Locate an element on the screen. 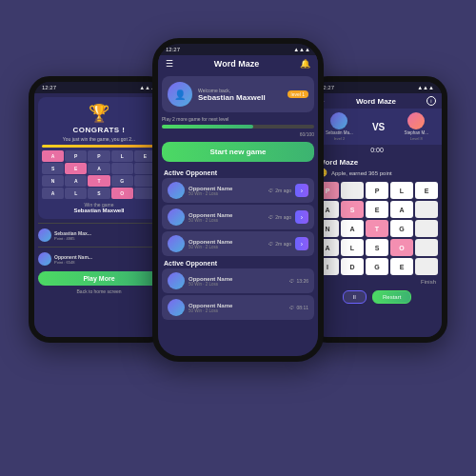 Image resolution: width=476 pixels, height=476 pixels. vs-label: VS is located at coordinates (379, 128).